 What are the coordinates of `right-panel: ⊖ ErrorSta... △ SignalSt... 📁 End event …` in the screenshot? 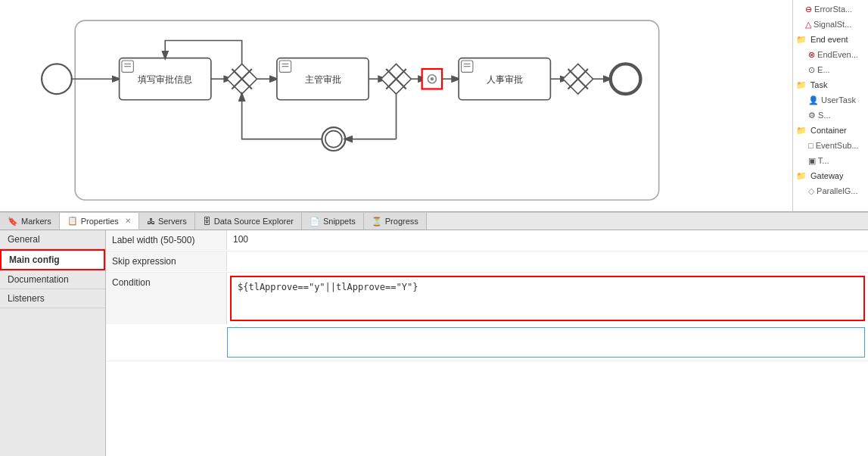 It's located at (830, 106).